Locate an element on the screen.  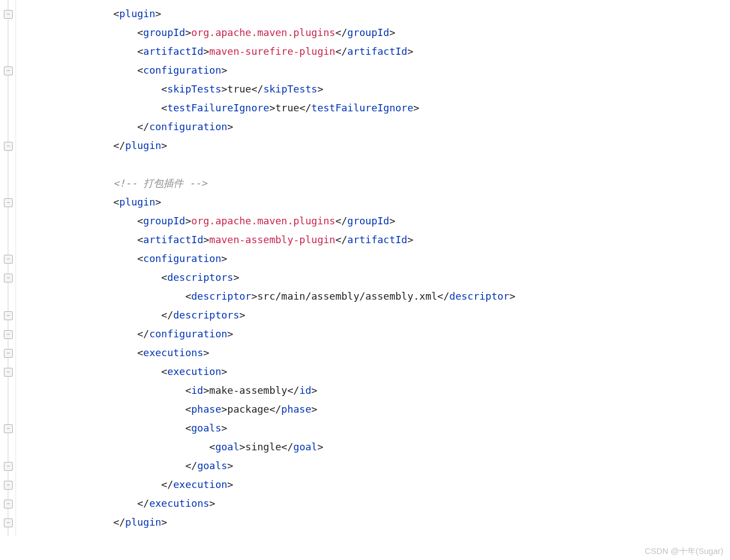
code-line: <skipTests>true</skipTests> is located at coordinates (266, 89).